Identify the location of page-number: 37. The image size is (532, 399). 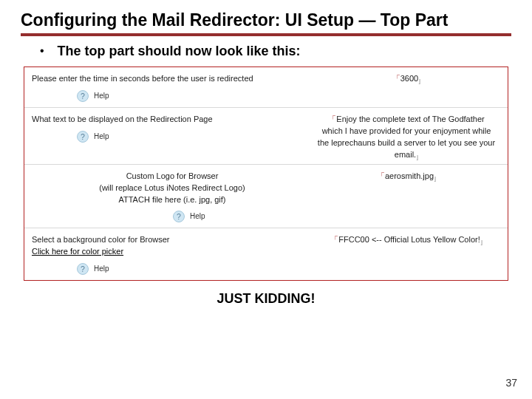
(511, 383).